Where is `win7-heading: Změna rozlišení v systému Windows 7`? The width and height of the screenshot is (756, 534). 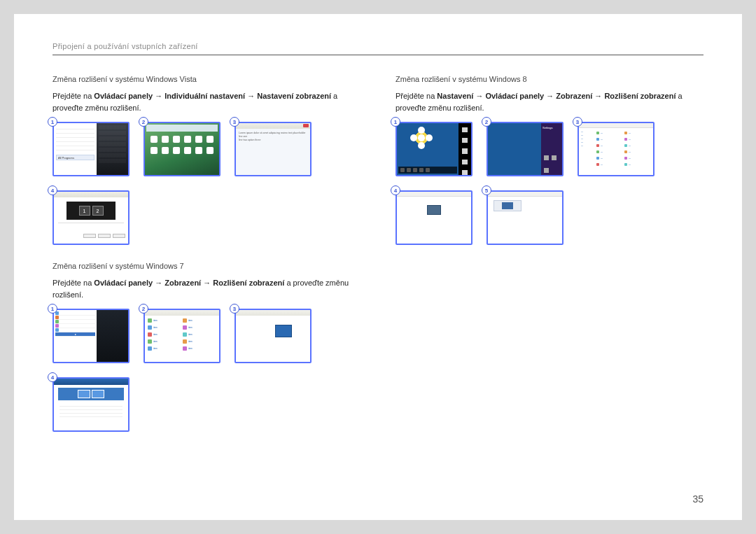
win7-heading: Změna rozlišení v systému Windows 7 is located at coordinates (206, 266).